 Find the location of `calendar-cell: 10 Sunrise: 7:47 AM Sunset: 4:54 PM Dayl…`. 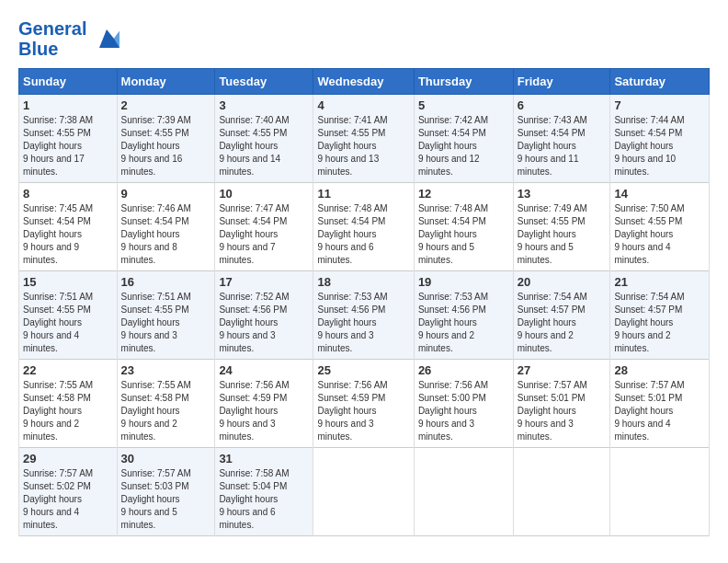

calendar-cell: 10 Sunrise: 7:47 AM Sunset: 4:54 PM Dayl… is located at coordinates (265, 227).